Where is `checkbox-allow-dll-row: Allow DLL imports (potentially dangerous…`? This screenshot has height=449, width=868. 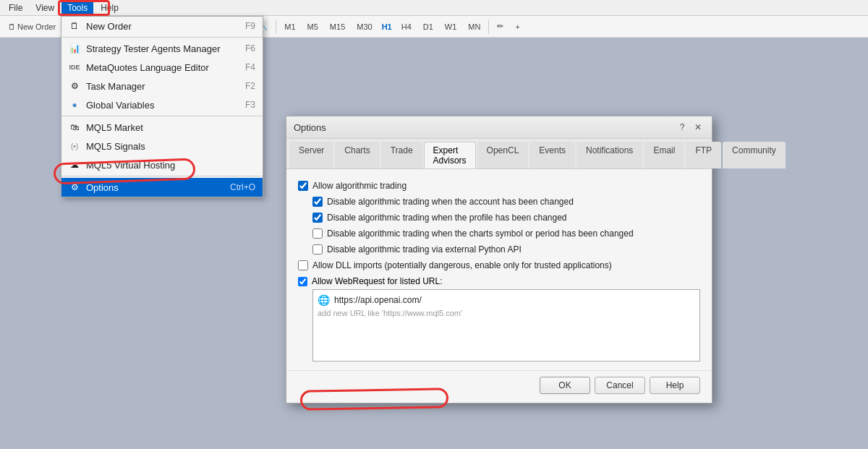 checkbox-allow-dll-row: Allow DLL imports (potentially dangerous… is located at coordinates (499, 265).